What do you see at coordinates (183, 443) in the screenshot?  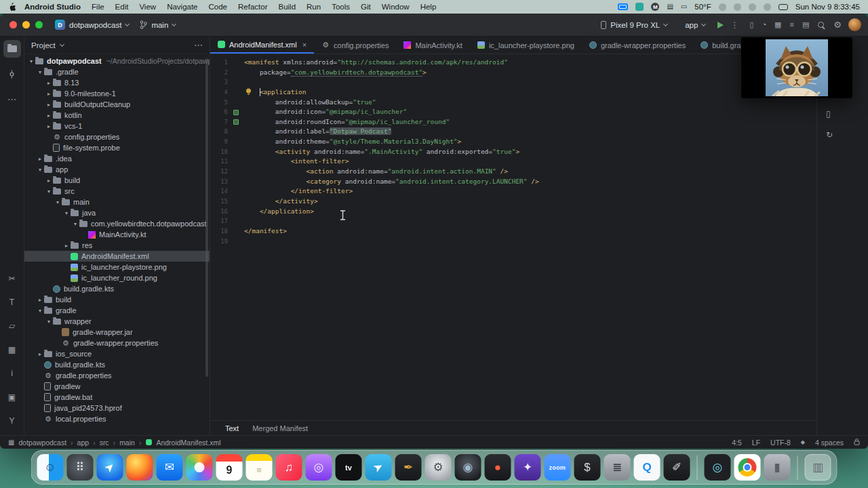 I see `breadcrumb-androidmanifest-xml: AndroidManifest.xml` at bounding box center [183, 443].